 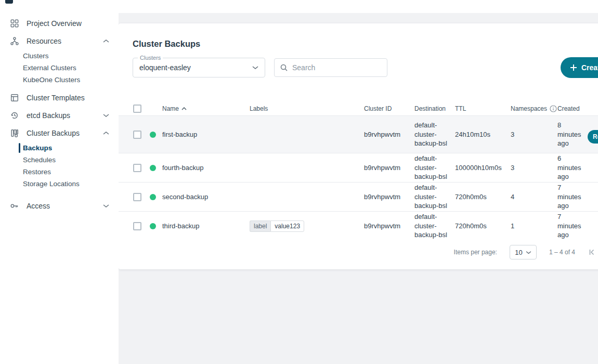 What do you see at coordinates (562, 252) in the screenshot?
I see `pagination-range: 1 – 4 of 4` at bounding box center [562, 252].